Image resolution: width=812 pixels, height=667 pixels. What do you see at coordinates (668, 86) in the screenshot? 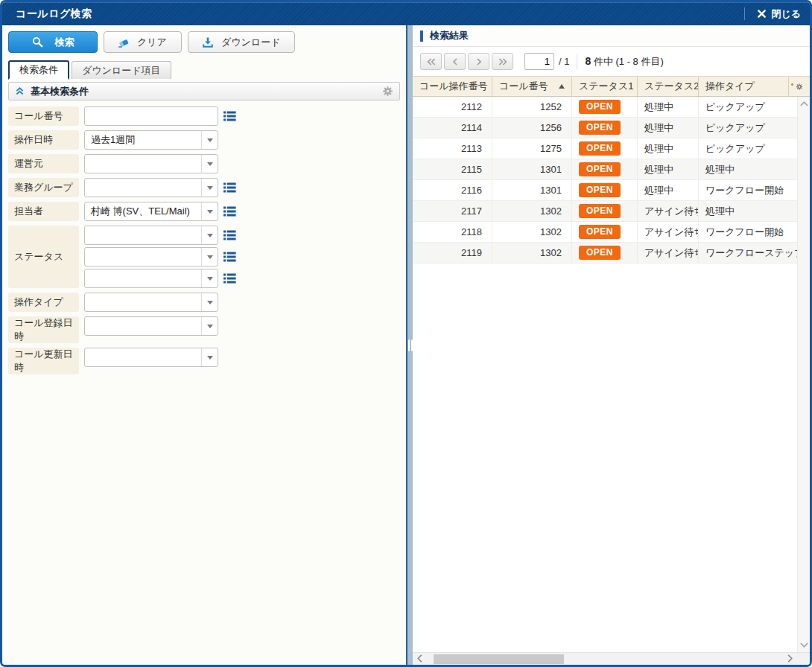
I see `column-header-status2: ステータス2` at bounding box center [668, 86].